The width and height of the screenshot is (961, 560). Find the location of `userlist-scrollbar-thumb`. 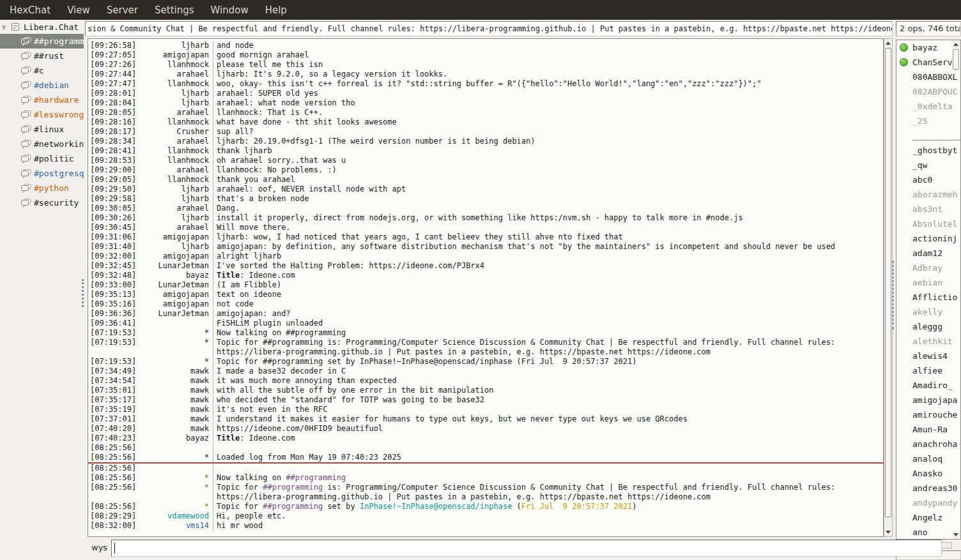

userlist-scrollbar-thumb is located at coordinates (956, 59).